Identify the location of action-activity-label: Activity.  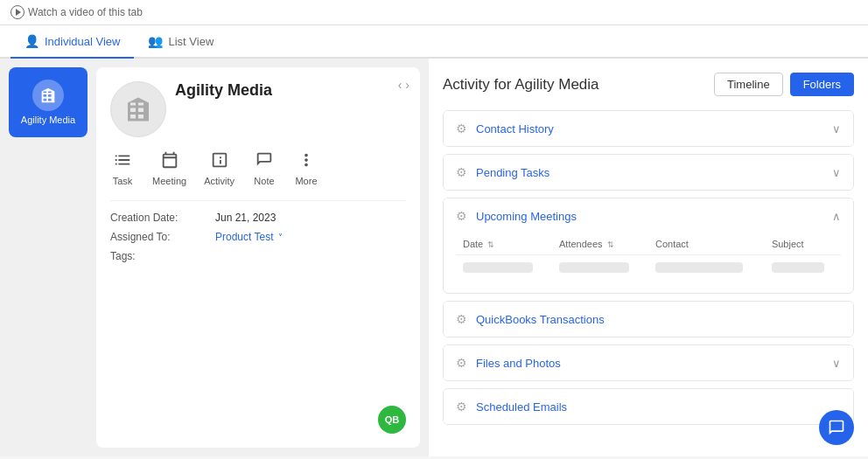
(219, 181).